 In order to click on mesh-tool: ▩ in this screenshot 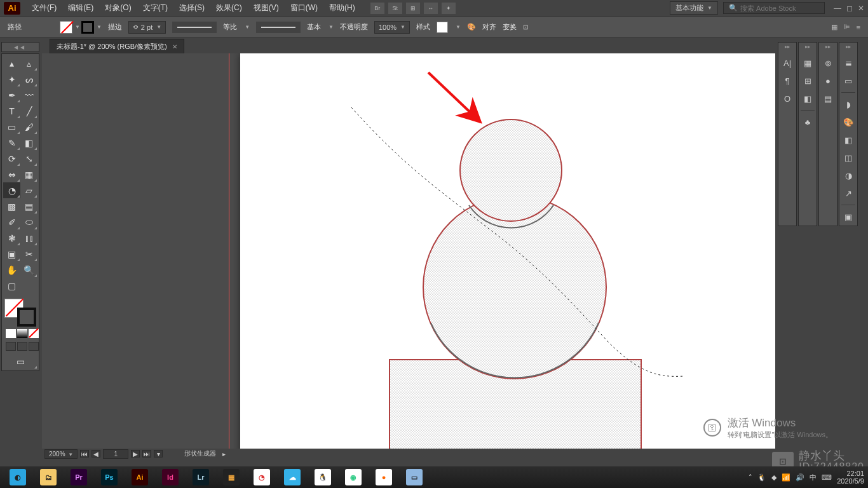, I will do `click(11, 206)`.